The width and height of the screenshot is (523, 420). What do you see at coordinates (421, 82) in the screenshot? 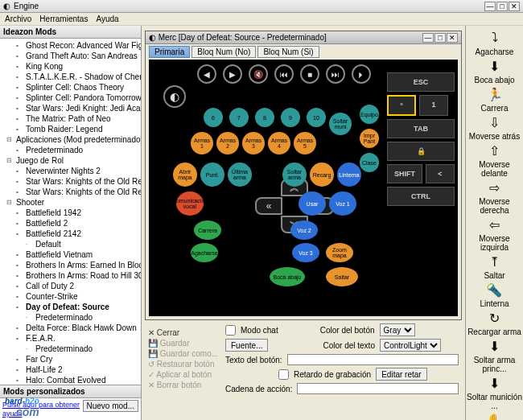
I see `key-esc: ESC` at bounding box center [421, 82].